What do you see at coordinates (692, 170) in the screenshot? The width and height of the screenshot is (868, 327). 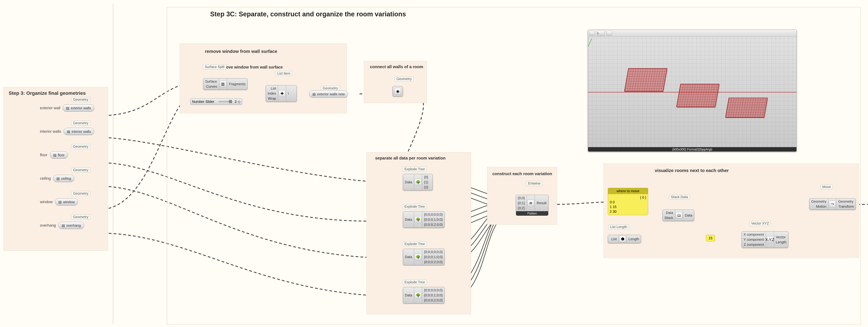 I see `group-visualize-title: visualize rooms next to each other` at bounding box center [692, 170].